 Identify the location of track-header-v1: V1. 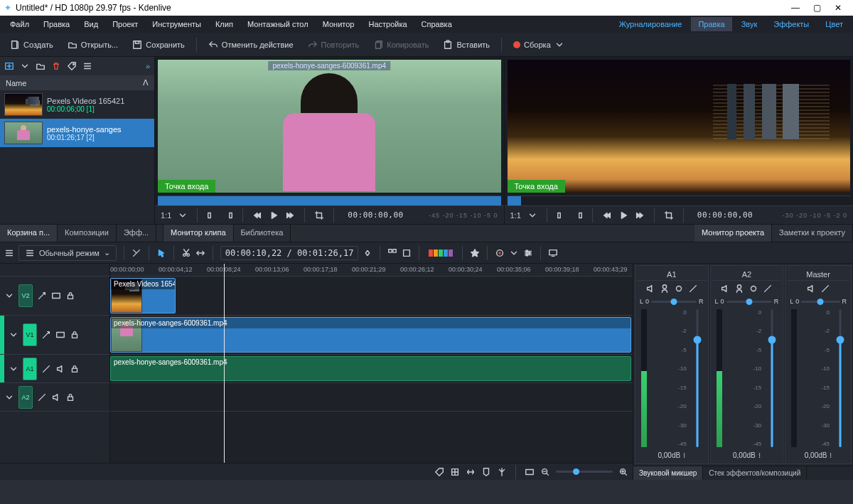
(55, 336).